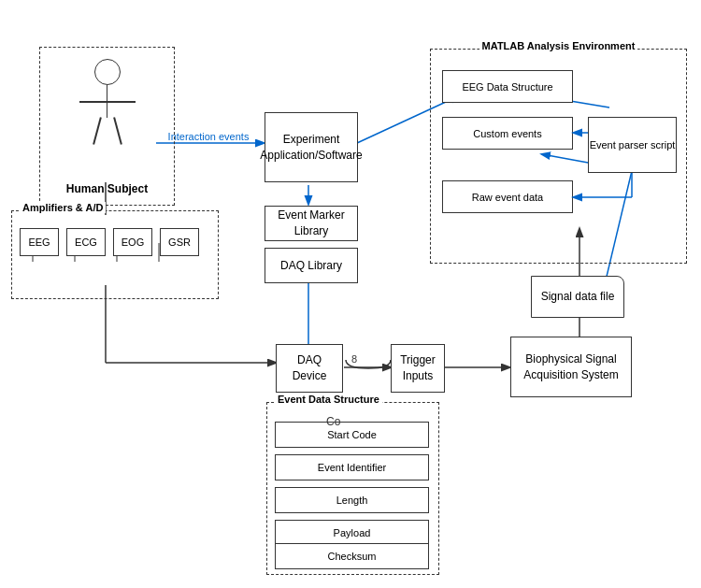  What do you see at coordinates (351, 556) in the screenshot?
I see `checksum-box: Checksum` at bounding box center [351, 556].